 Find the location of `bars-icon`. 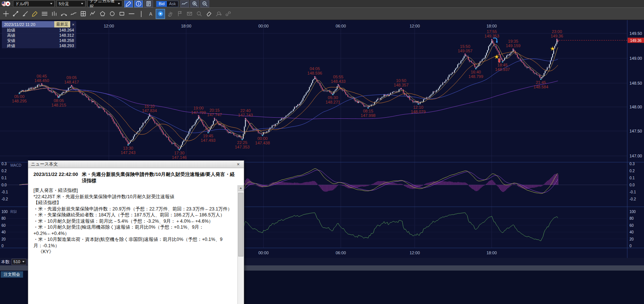

bars-icon is located at coordinates (54, 14).